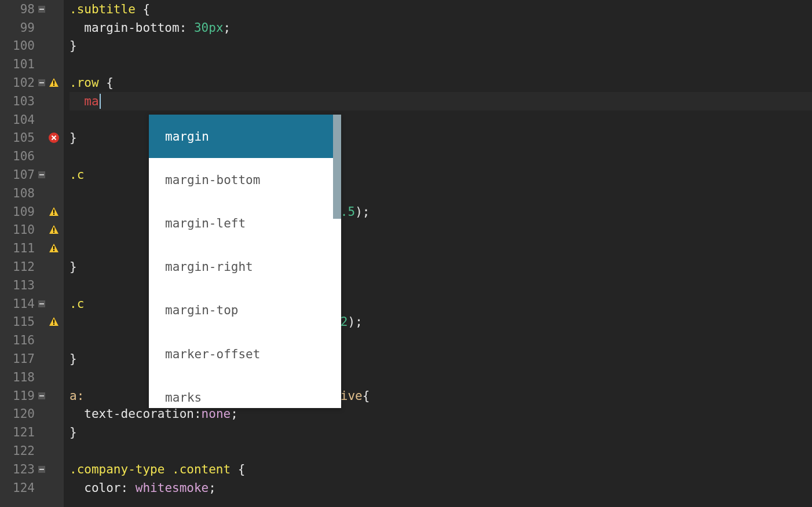 This screenshot has height=507, width=812. What do you see at coordinates (32, 193) in the screenshot?
I see `gutter-line: 108` at bounding box center [32, 193].